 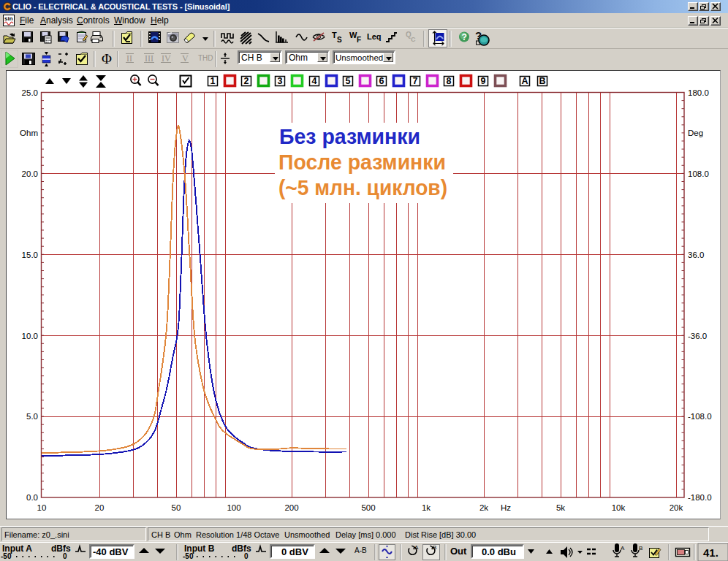 I want to click on svg-text: 15.0, so click(x=30, y=255).